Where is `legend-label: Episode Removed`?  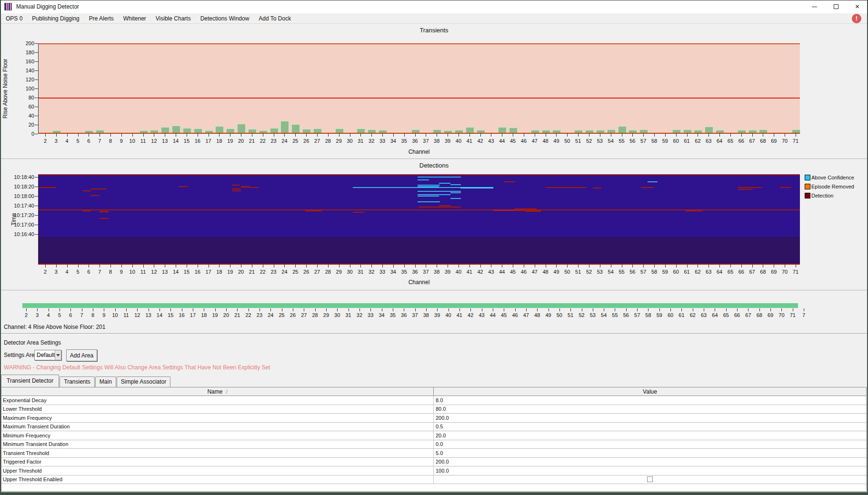
legend-label: Episode Removed is located at coordinates (833, 187).